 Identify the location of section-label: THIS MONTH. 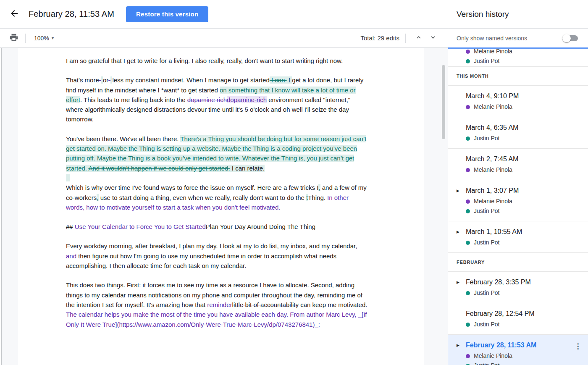
(472, 76).